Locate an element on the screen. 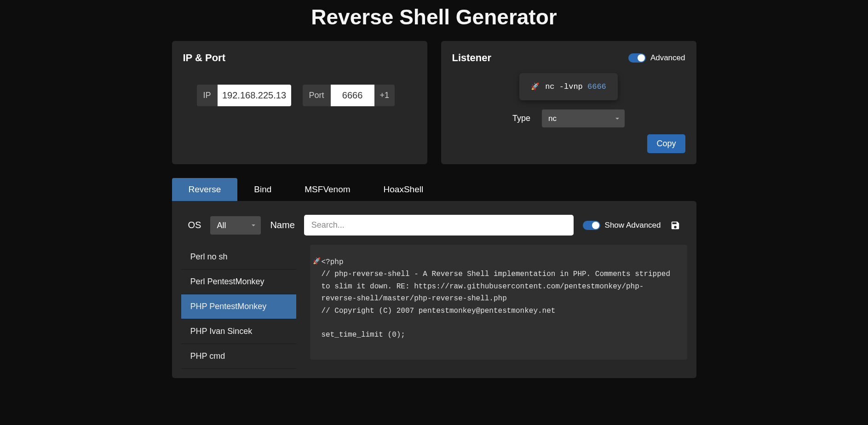 This screenshot has height=425, width=868. code-text: <?php // php-reverse-shell - A Reverse S… is located at coordinates (498, 299).